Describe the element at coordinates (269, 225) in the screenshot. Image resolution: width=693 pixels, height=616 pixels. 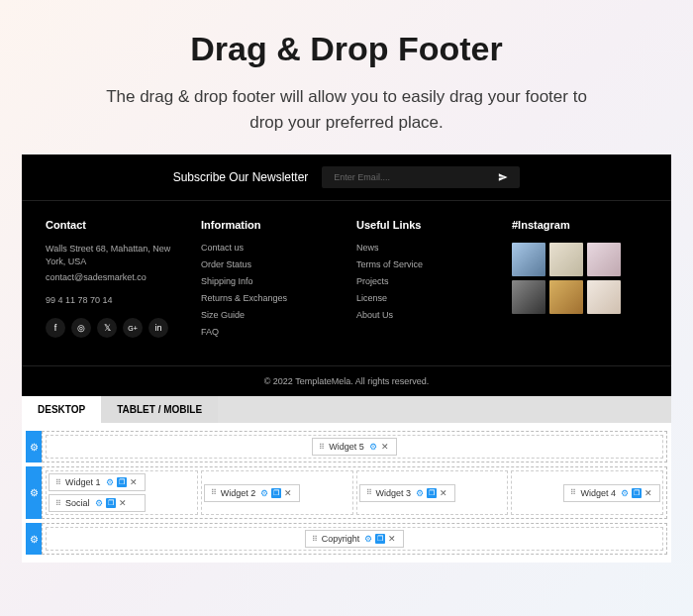
I see `information-heading: Information` at that location.